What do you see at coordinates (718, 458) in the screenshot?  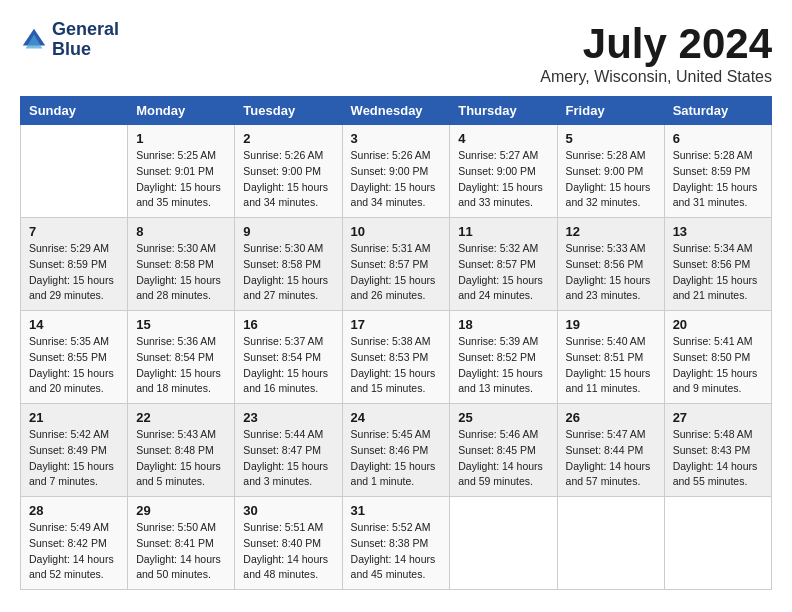 I see `day-info: Sunrise: 5:48 AM Sunset: 8:43 PM Dayligh…` at bounding box center [718, 458].